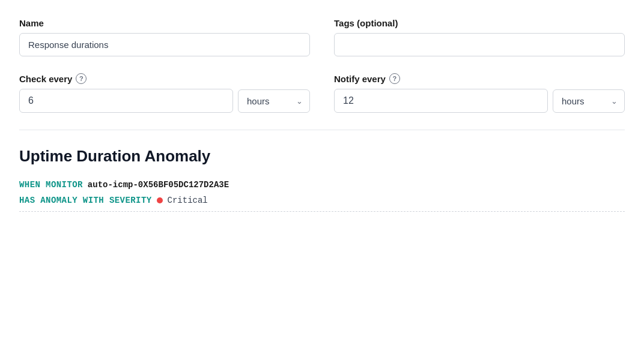 The height and width of the screenshot is (342, 644). What do you see at coordinates (479, 44) in the screenshot?
I see `tags-input` at bounding box center [479, 44].